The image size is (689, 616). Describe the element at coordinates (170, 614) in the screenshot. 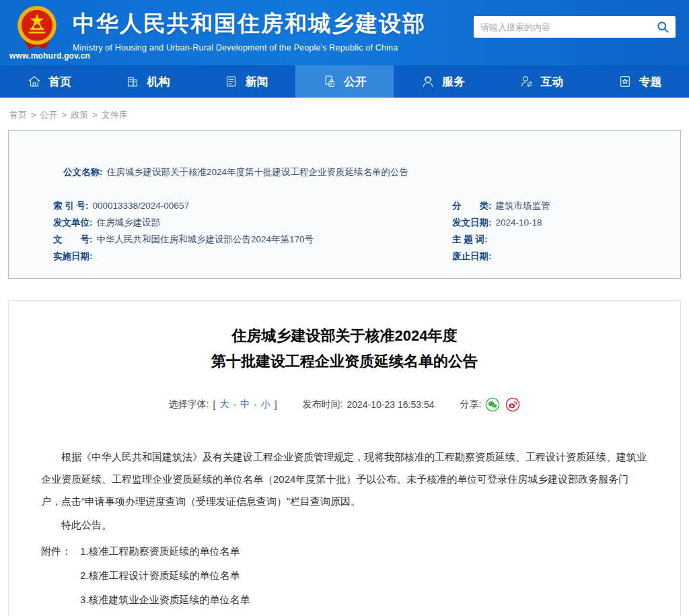

I see `attachment-link-4: 4.核准工程监理企业资质延续的单位名单` at that location.